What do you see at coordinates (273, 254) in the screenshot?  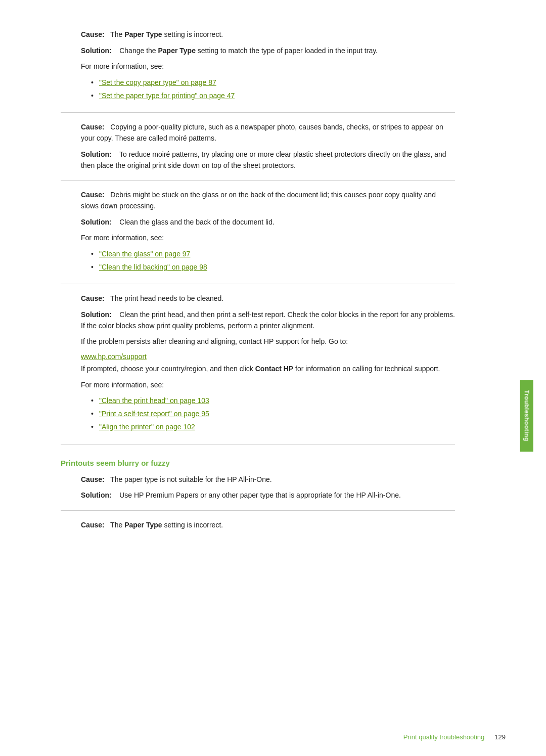 I see `list-item: "Clean the glass" on page 97` at bounding box center [273, 254].